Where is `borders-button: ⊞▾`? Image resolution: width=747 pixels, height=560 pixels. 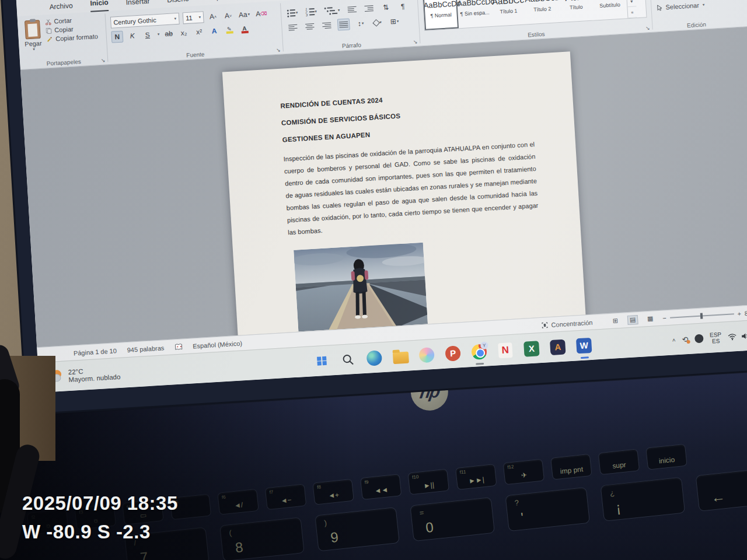 borders-button: ⊞▾ is located at coordinates (395, 21).